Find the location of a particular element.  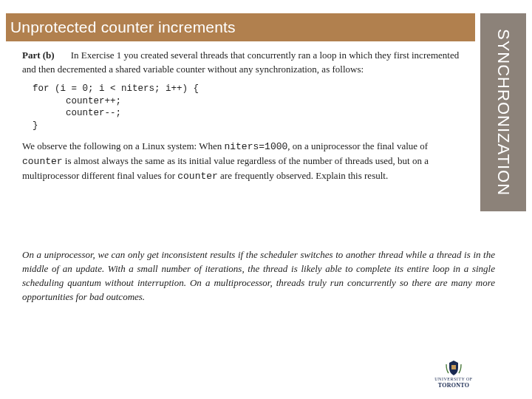

observation-paragraph: We observe the following on a Linux syst… is located at coordinates (244, 162).